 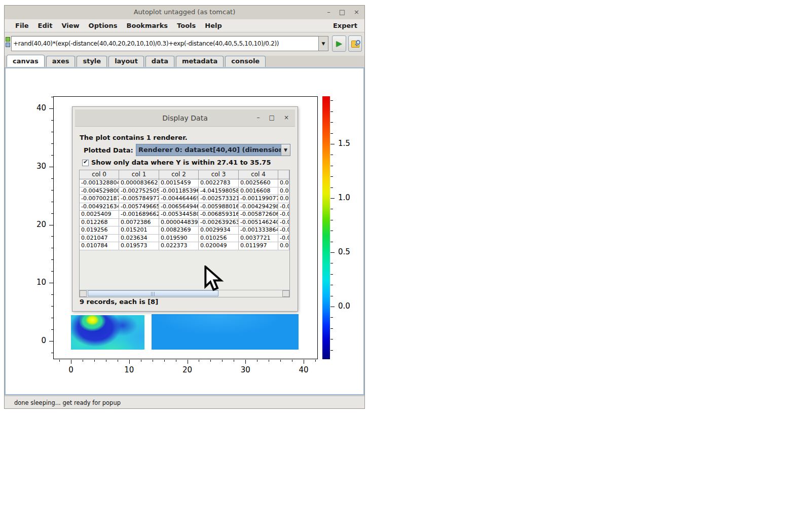 What do you see at coordinates (99, 207) in the screenshot?
I see `table-cell: -0.004921634...` at bounding box center [99, 207].